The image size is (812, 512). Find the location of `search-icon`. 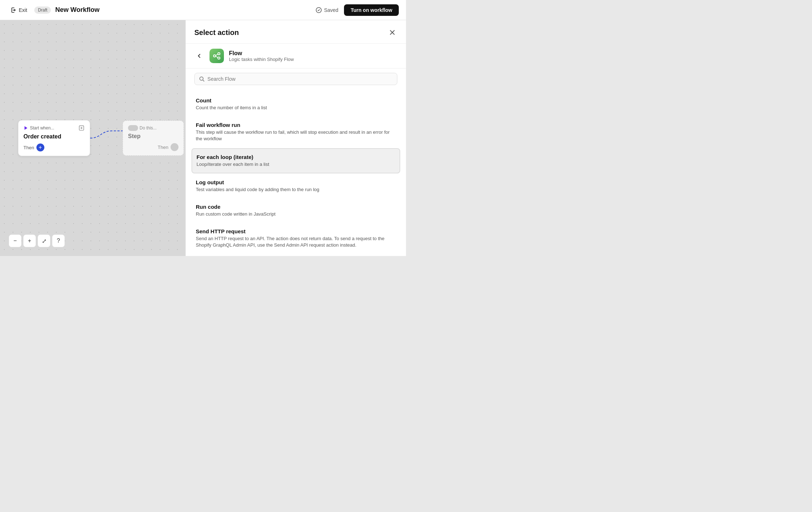

search-icon is located at coordinates (202, 79).